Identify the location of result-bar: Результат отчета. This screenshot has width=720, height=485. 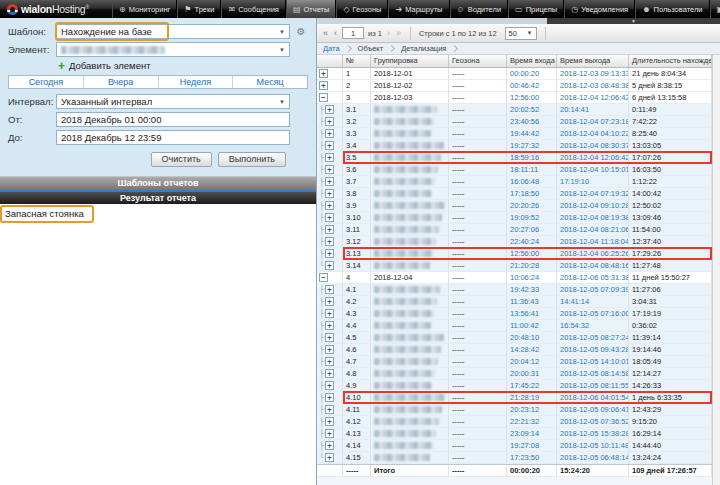
(158, 197).